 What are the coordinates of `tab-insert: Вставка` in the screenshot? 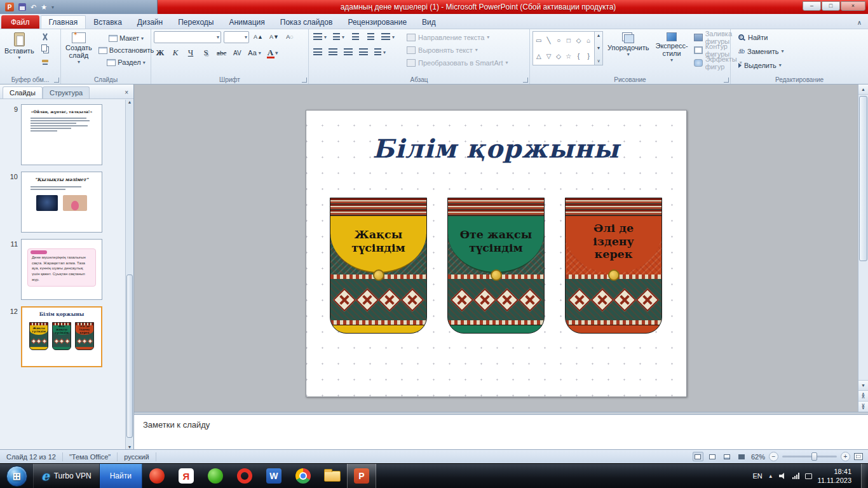 It's located at (108, 22).